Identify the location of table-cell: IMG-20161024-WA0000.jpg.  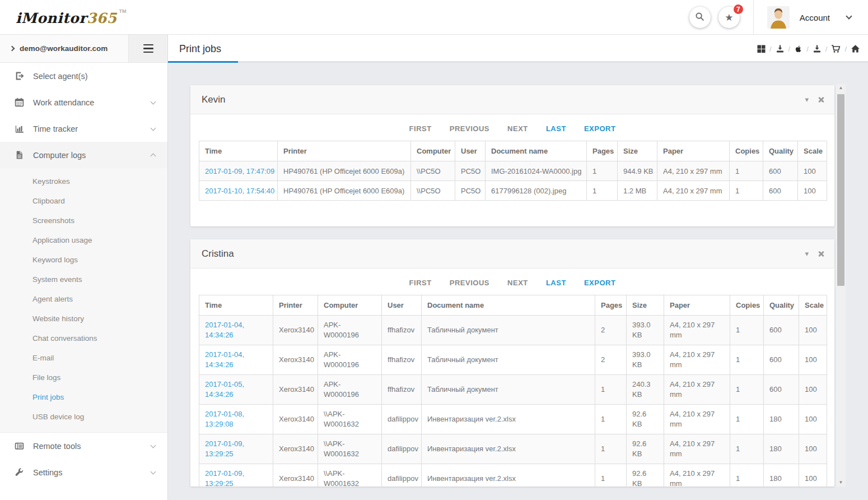
(536, 172).